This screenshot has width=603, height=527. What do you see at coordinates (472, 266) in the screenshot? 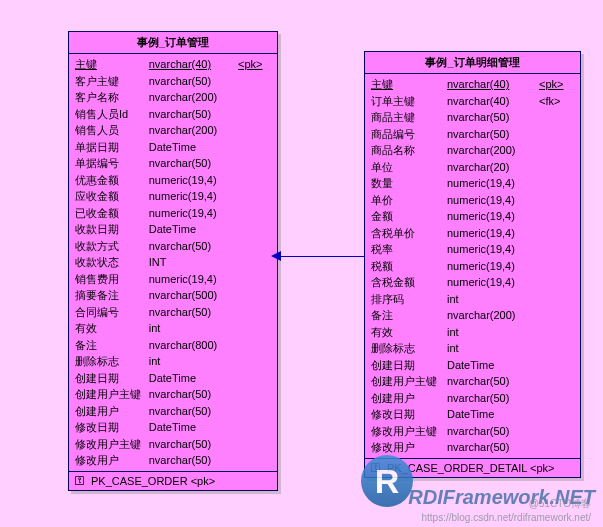
I see `table-row: 税额numeric(19,4)` at bounding box center [472, 266].